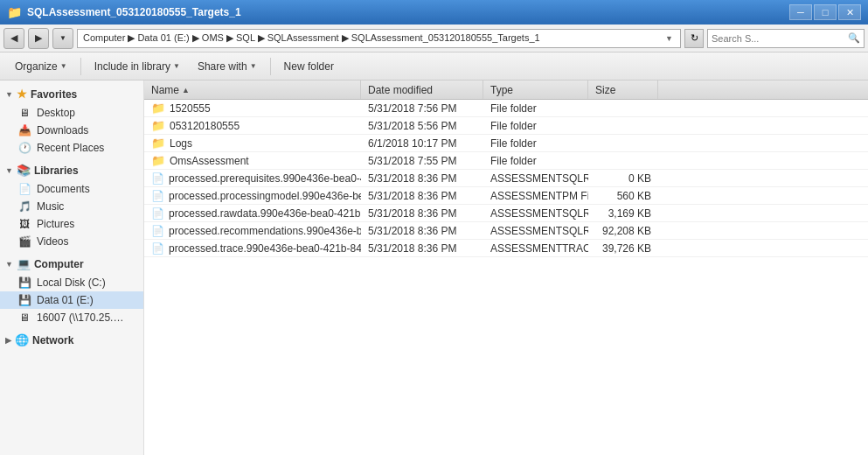 This screenshot has width=868, height=455. Describe the element at coordinates (72, 94) in the screenshot. I see `sidebar-favorites-header: ▼ ★ Favorites` at that location.